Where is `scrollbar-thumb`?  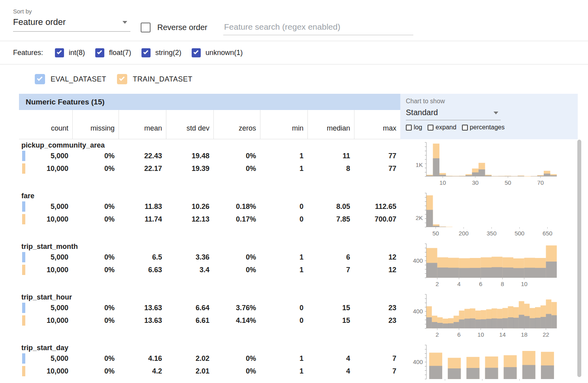
scrollbar-thumb is located at coordinates (579, 258).